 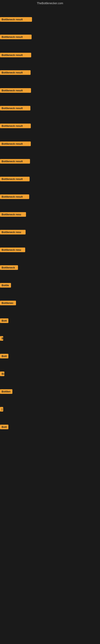 I want to click on bottleneck-badge-row-16: Bottle, so click(x=5, y=286).